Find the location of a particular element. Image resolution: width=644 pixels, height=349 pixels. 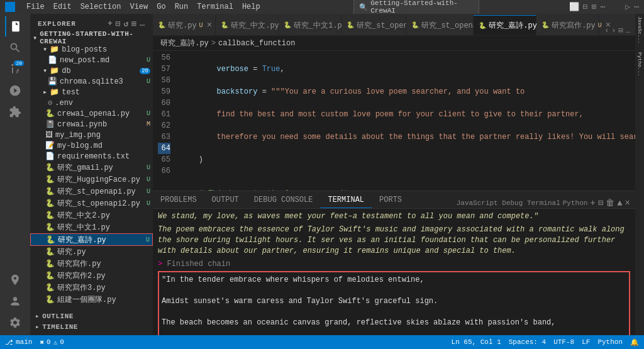

sidebar-item-st-openapi: 🐍 研究_st_openapi.py U is located at coordinates (92, 191).